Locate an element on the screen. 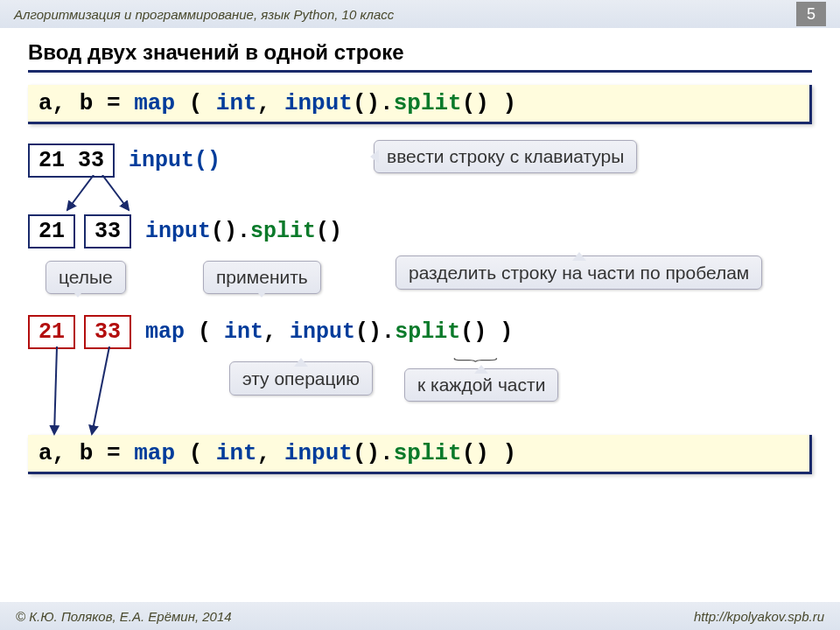 This screenshot has height=630, width=840. annot-split: разделить строку на части по пробелам is located at coordinates (579, 273).